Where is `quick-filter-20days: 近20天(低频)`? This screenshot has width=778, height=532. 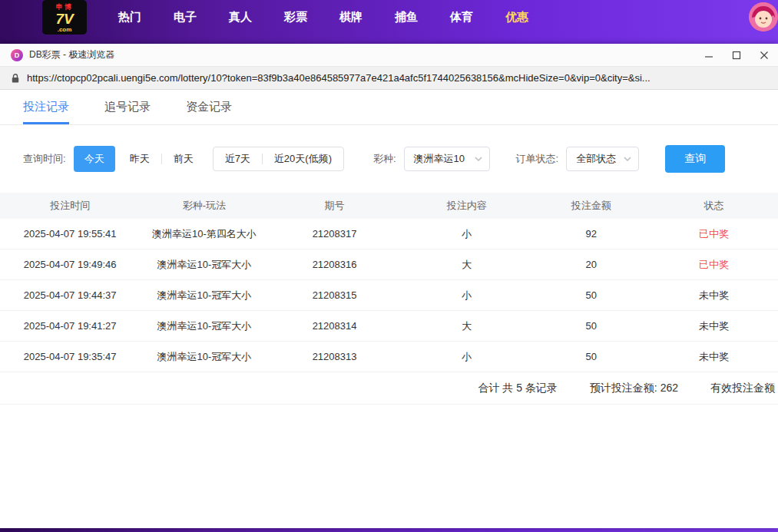 quick-filter-20days: 近20天(低频) is located at coordinates (303, 159).